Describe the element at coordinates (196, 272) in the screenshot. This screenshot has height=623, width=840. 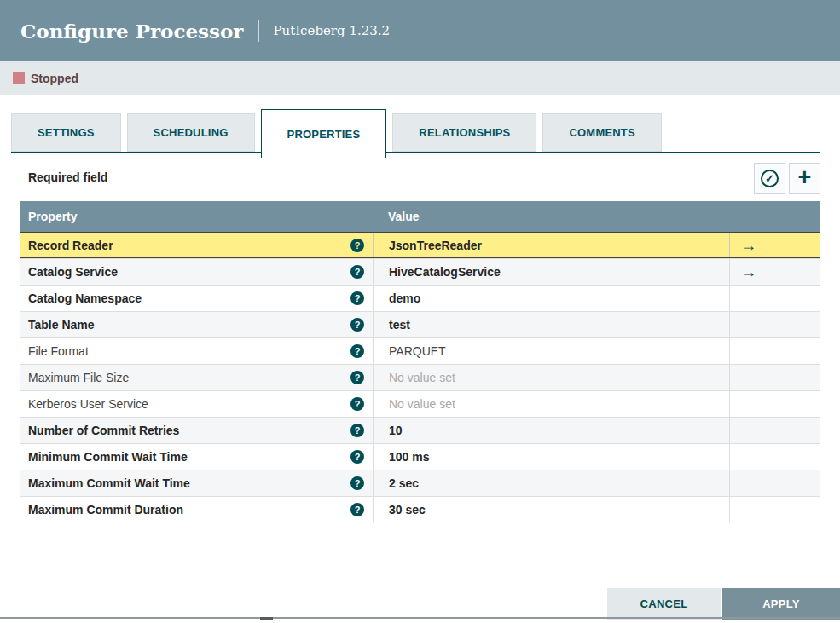
I see `property-name-cell: Catalog Service?` at that location.